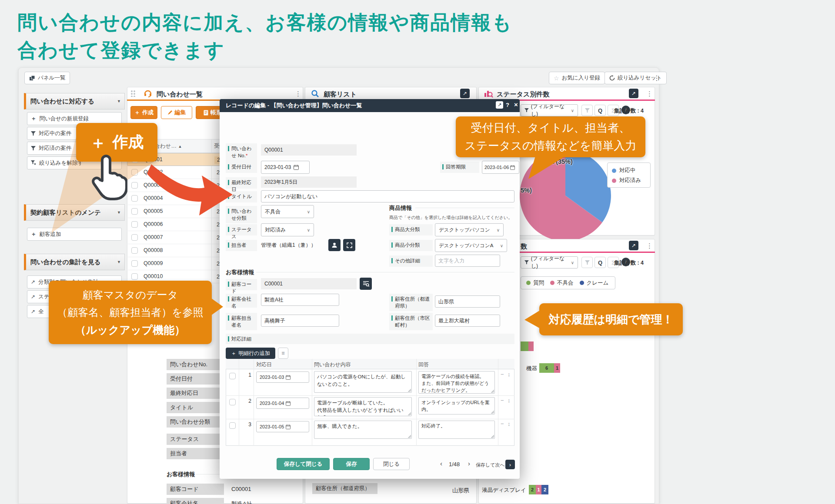  I want to click on question-textarea: パソコンの電源をONにしたが、起動しないとのこと。, so click(363, 382).